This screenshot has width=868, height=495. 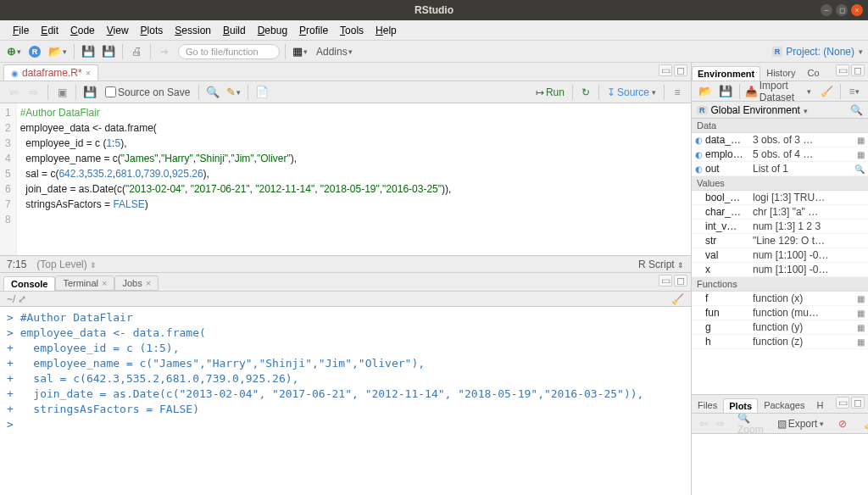 I want to click on print-button: 🖨, so click(x=136, y=52).